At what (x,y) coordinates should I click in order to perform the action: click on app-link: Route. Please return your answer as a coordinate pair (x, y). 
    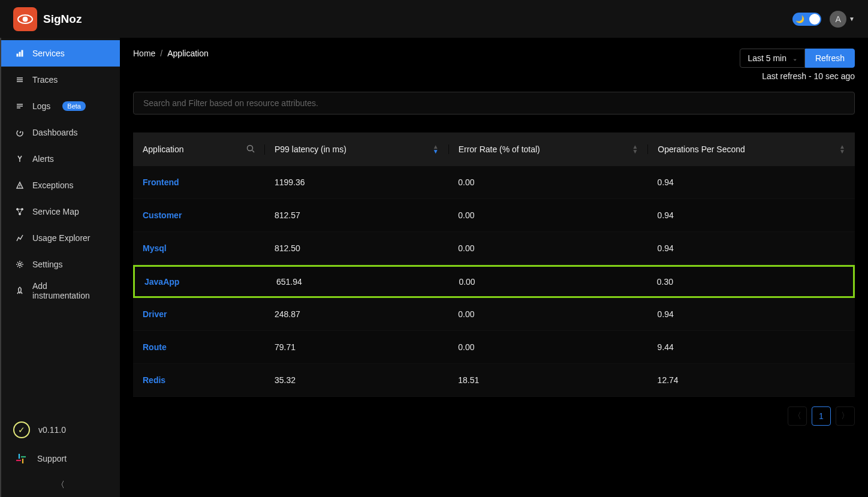
    Looking at the image, I should click on (155, 347).